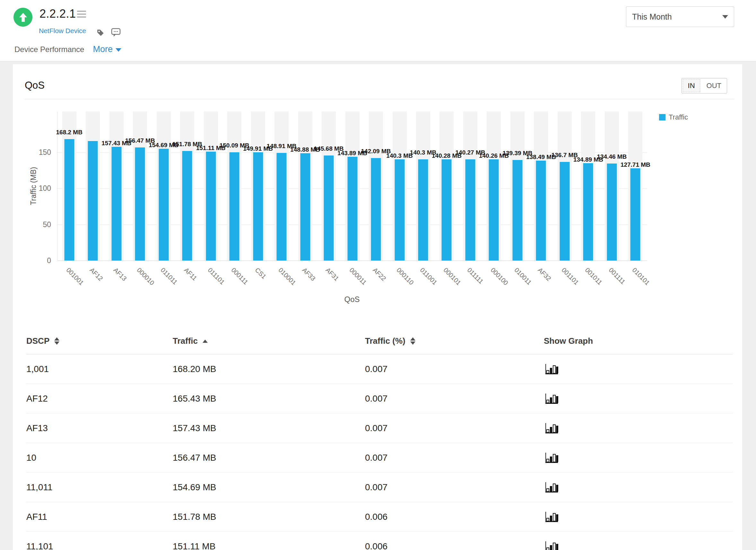 Image resolution: width=756 pixels, height=550 pixels. Describe the element at coordinates (499, 276) in the screenshot. I see `x-axis-category-label: 000100` at that location.